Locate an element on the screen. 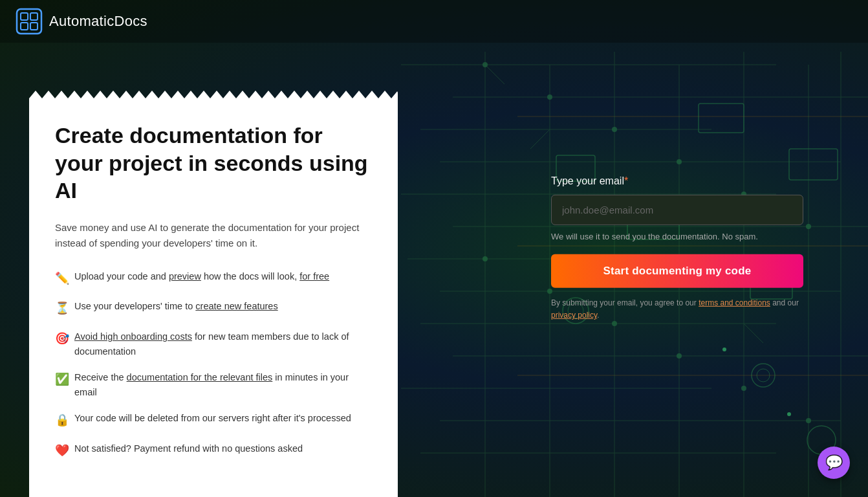 The height and width of the screenshot is (497, 868). feature-text-4: Receive the documentation for the releva… is located at coordinates (223, 384).